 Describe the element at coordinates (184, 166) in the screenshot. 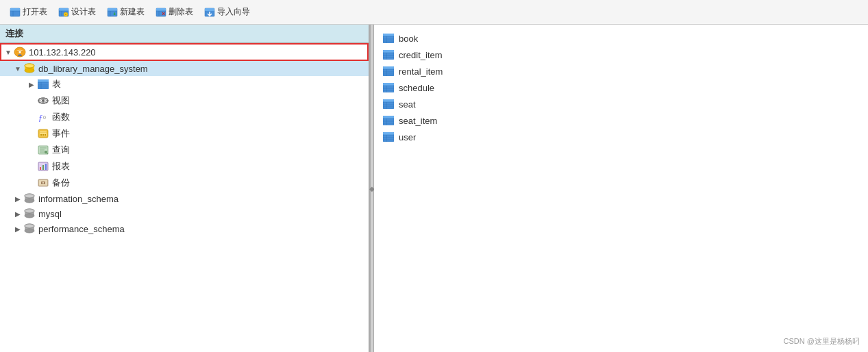

I see `report-item: ▶ 报表` at that location.